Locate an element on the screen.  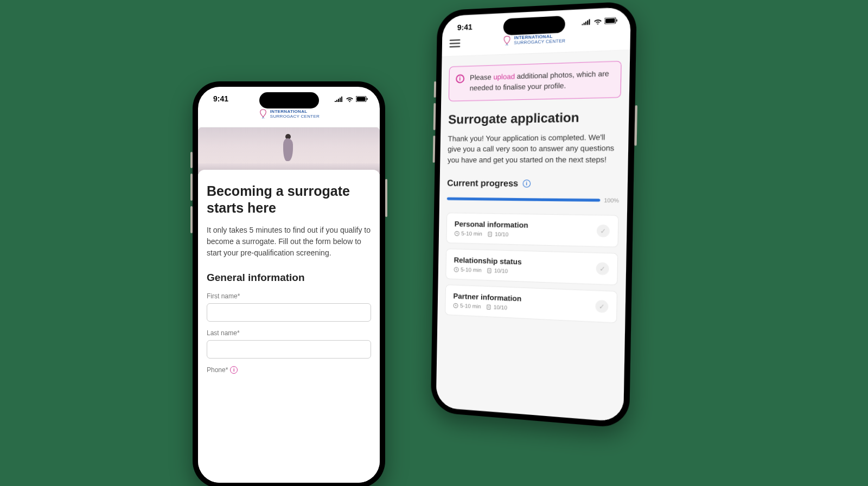
app-logo: INTERNATIONAL SURROGACY CENTER is located at coordinates (289, 114).